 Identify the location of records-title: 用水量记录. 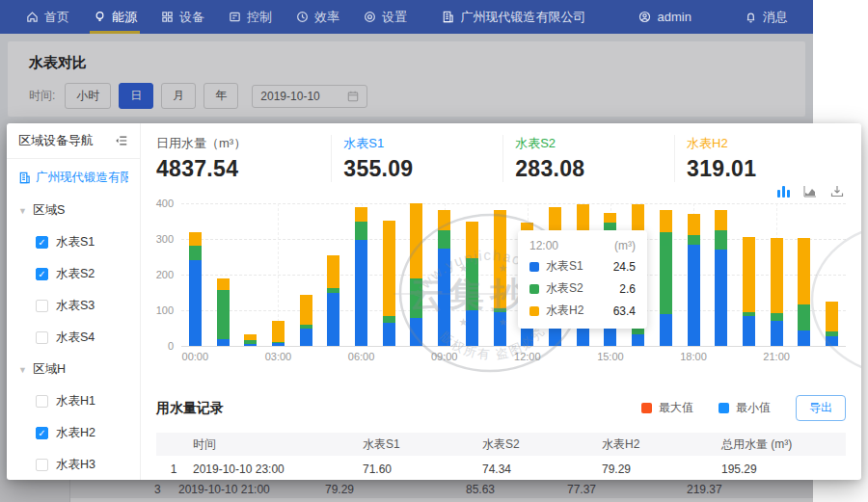
(190, 409).